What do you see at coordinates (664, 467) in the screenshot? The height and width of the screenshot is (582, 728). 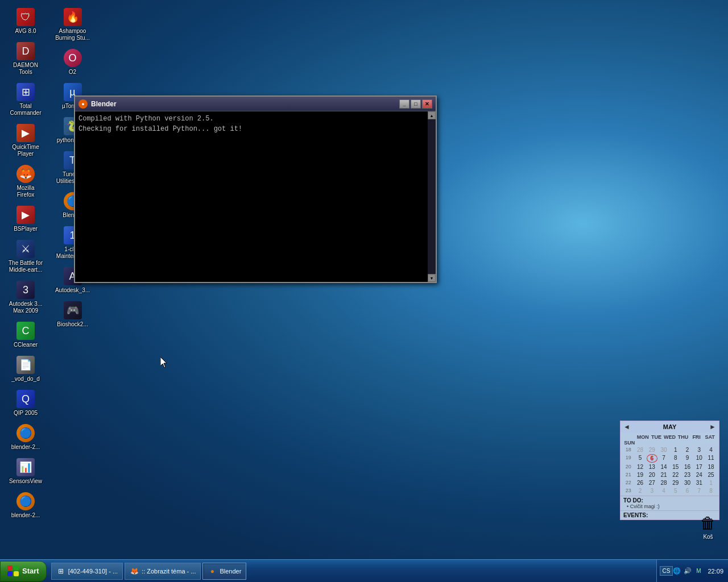 I see `cal-day-14: 14` at bounding box center [664, 467].